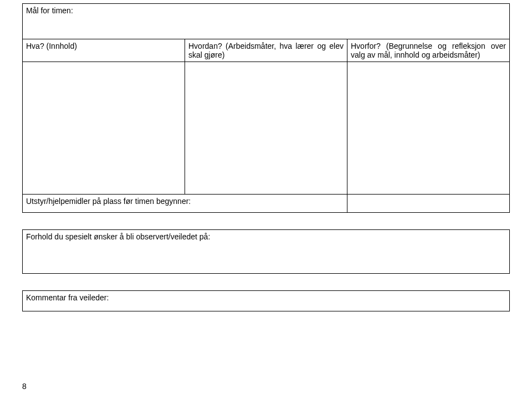 This screenshot has height=404, width=532. Describe the element at coordinates (118, 237) in the screenshot. I see `observation-label: Forhold du spesielt ønsker å bli observe…` at that location.